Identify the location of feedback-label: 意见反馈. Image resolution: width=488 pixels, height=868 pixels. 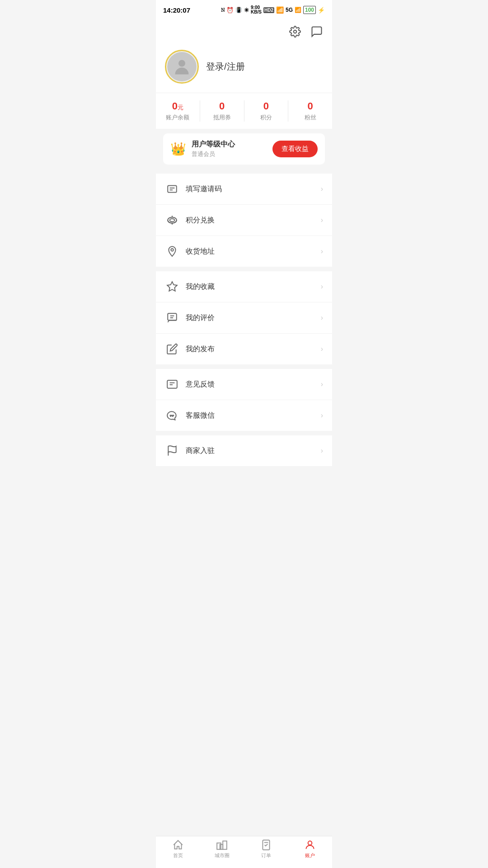
(253, 384).